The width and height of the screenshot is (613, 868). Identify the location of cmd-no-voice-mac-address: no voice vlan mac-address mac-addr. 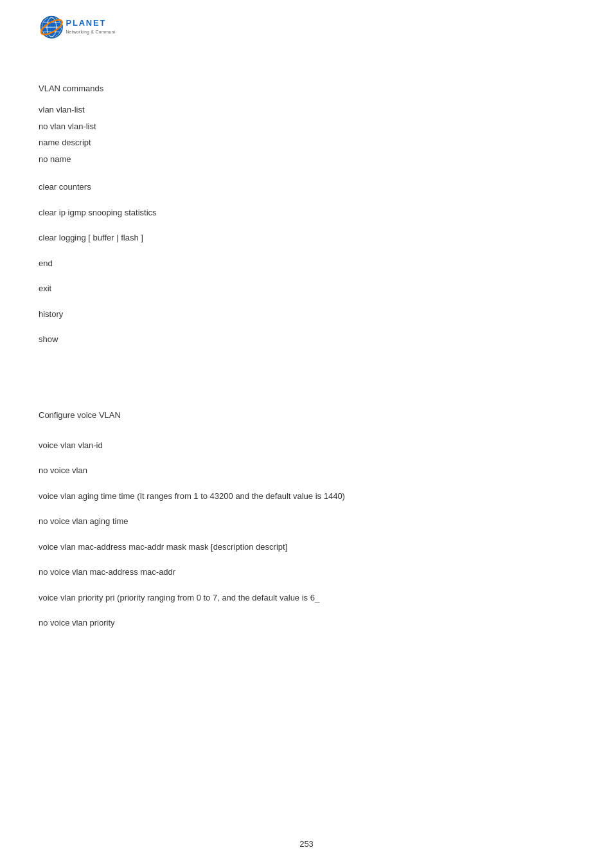
(306, 572).